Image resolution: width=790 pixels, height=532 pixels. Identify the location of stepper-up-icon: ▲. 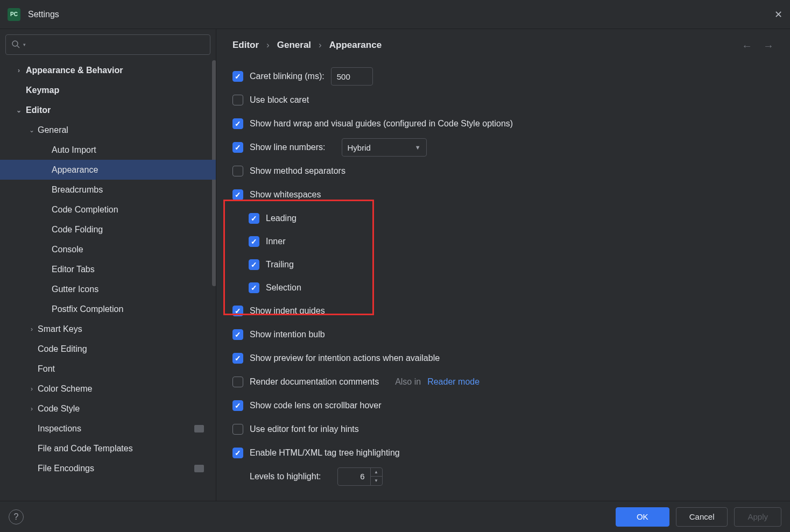
(377, 472).